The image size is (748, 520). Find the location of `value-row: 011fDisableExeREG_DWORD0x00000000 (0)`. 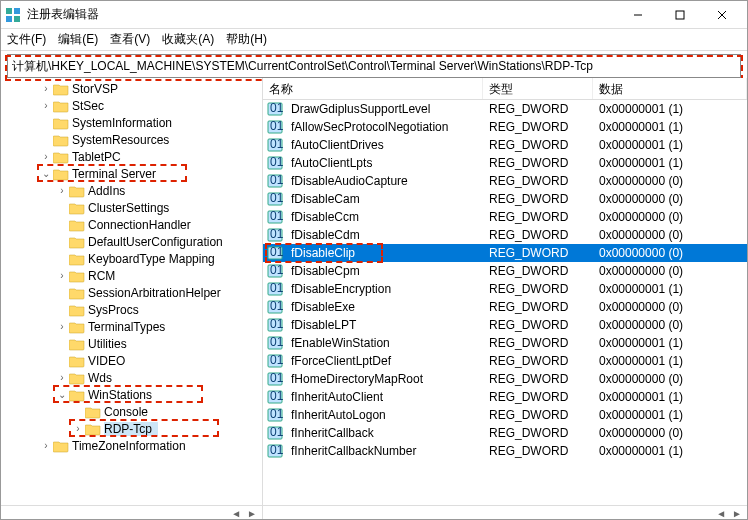

value-row: 011fDisableExeREG_DWORD0x00000000 (0) is located at coordinates (505, 307).